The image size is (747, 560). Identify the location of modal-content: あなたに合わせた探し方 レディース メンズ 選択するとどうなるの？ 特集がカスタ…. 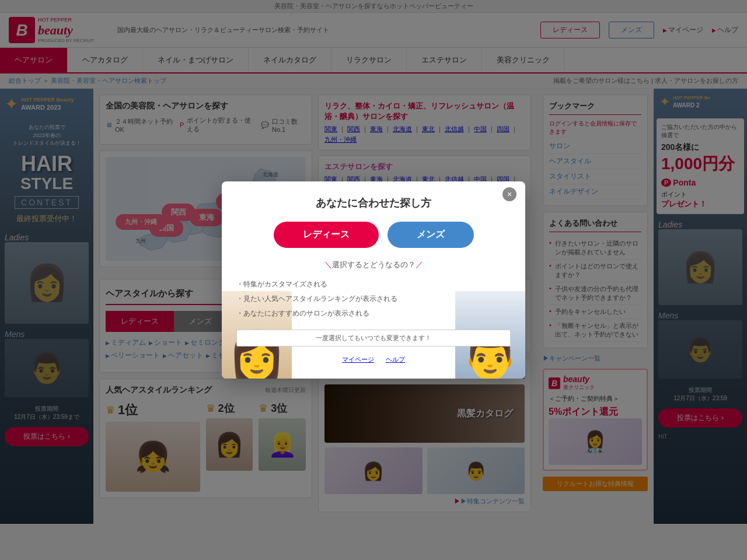
(374, 280).